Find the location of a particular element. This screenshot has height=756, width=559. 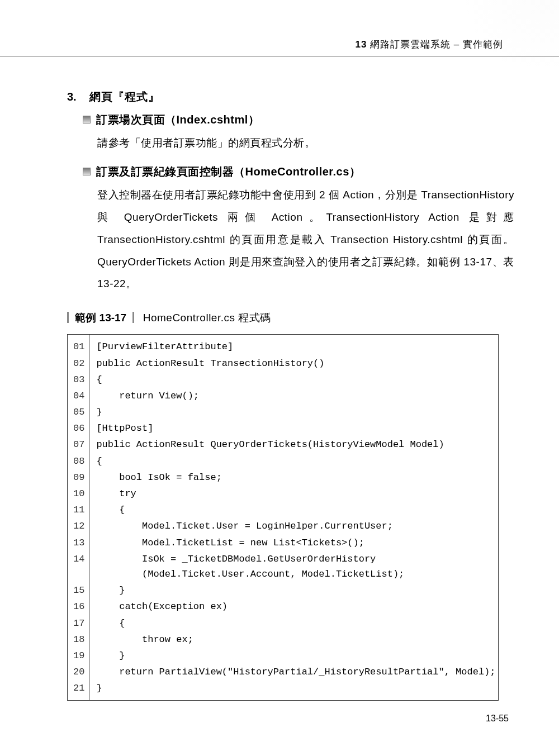

code-line: 13 Model.TicketList = new List<Tickets>(… is located at coordinates (283, 543).